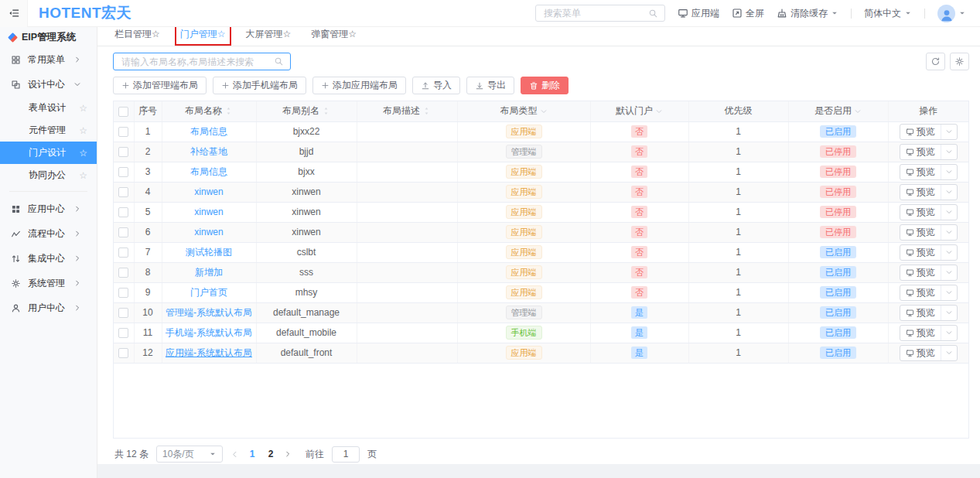  Describe the element at coordinates (260, 85) in the screenshot. I see `add-mobile-layout-button: 添加手机端布局` at that location.